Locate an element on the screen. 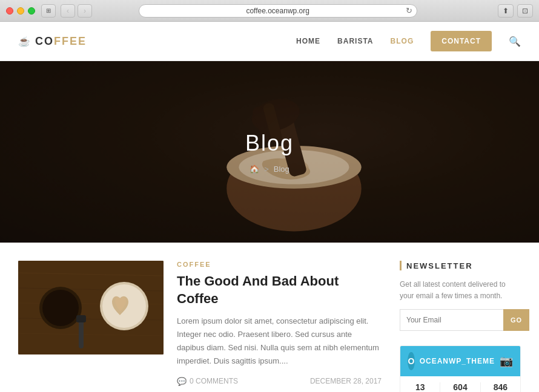 The image size is (539, 392). instagram-icon: 📷 is located at coordinates (506, 361).